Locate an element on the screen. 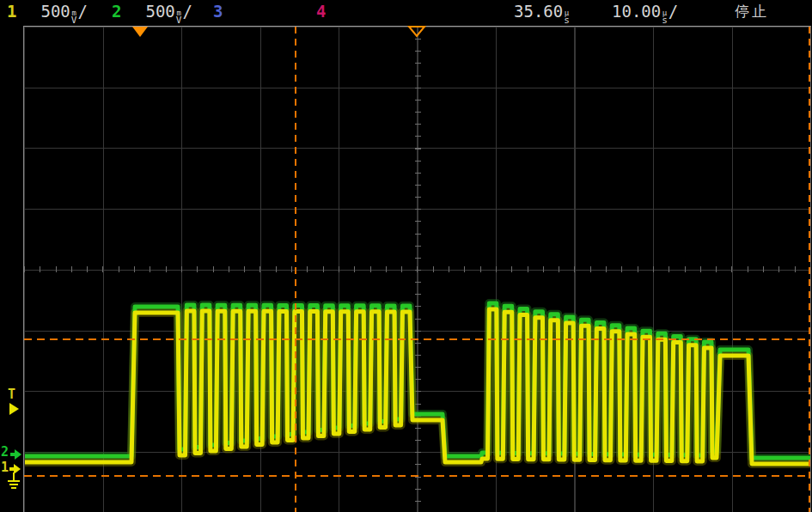 This screenshot has width=812, height=512. trigger-position-marker-icon is located at coordinates (140, 32).